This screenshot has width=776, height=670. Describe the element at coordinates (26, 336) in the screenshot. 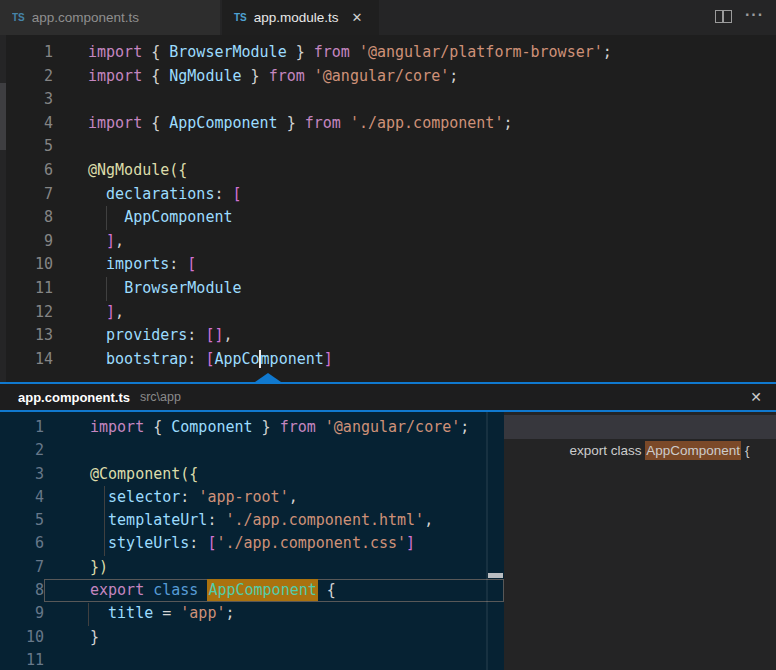

I see `line-number: 13` at that location.